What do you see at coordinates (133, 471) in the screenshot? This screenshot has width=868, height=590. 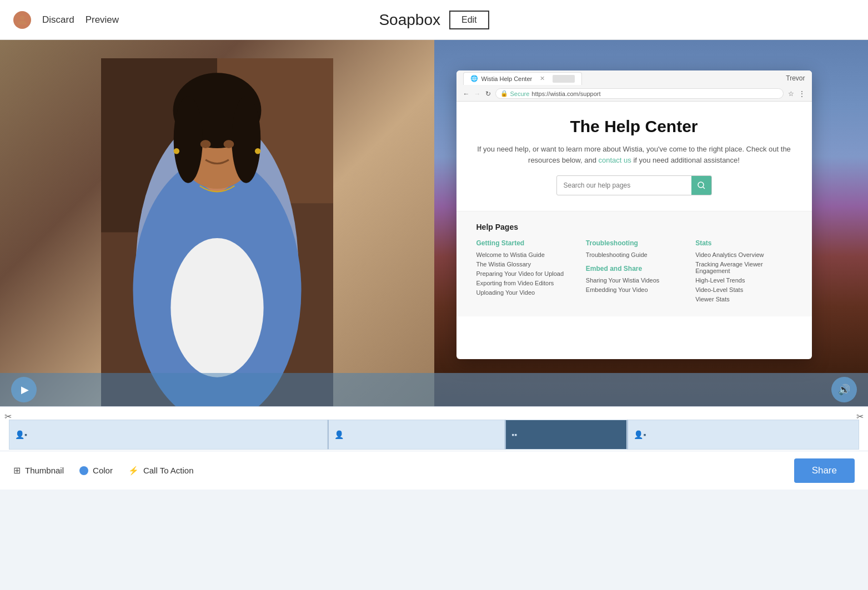 I see `cta-icon: ⚡` at bounding box center [133, 471].